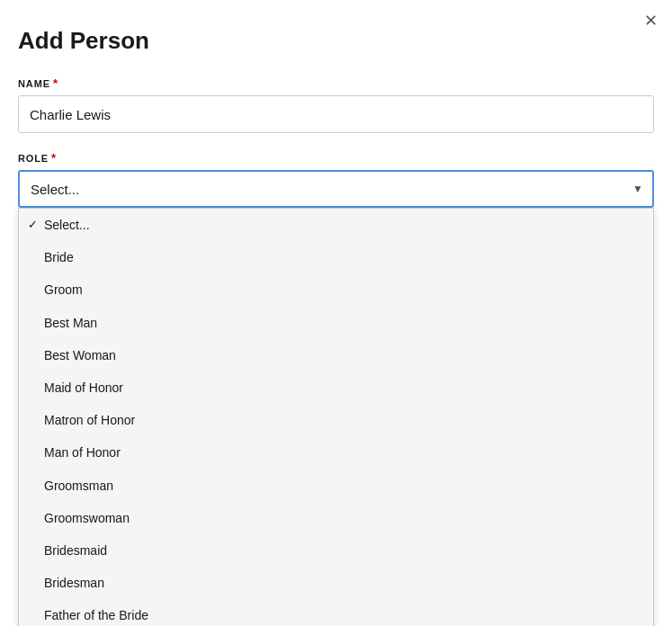 The image size is (672, 626). I want to click on role-label: ROLE *, so click(336, 158).